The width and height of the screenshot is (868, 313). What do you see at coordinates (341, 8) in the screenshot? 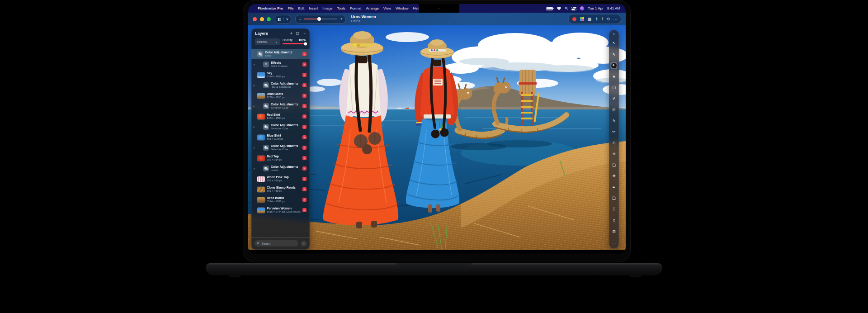
I see `menu-item-tools: Tools` at bounding box center [341, 8].